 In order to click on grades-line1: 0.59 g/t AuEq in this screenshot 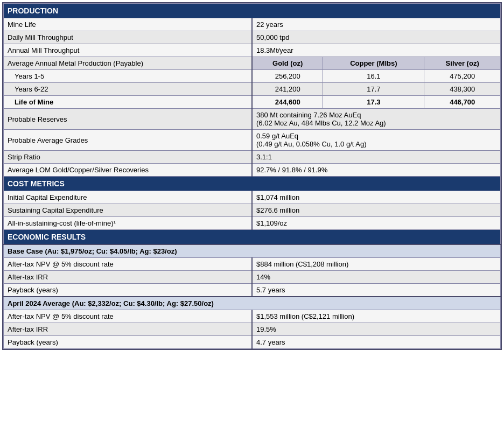, I will do `click(376, 136)`.